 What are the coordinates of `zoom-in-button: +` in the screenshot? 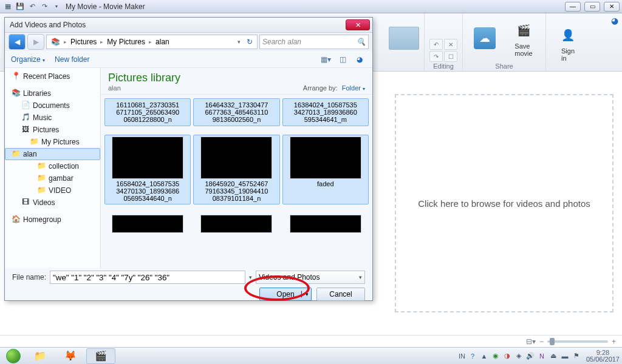 It's located at (613, 342).